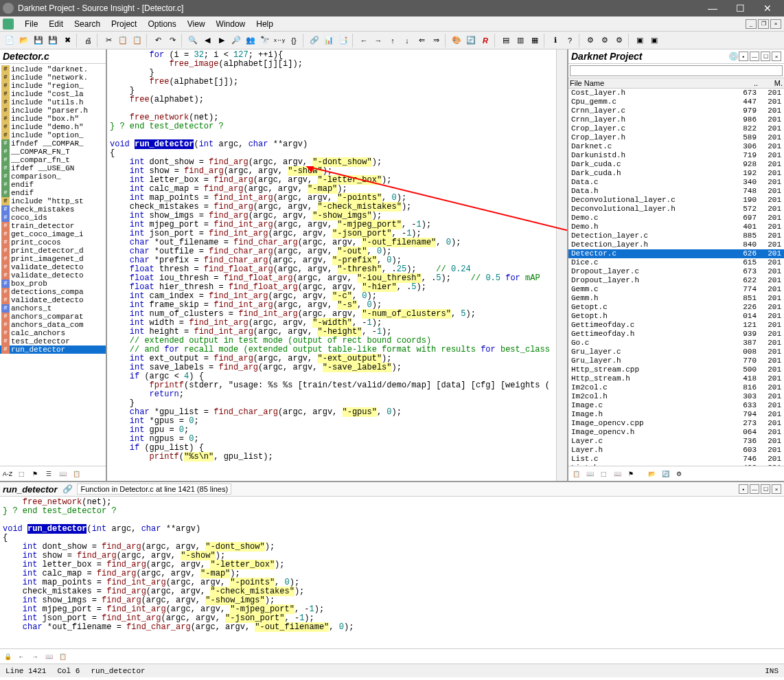 This screenshot has width=784, height=680. What do you see at coordinates (53, 135) in the screenshot?
I see `symbol-item: #include "option_` at bounding box center [53, 135].